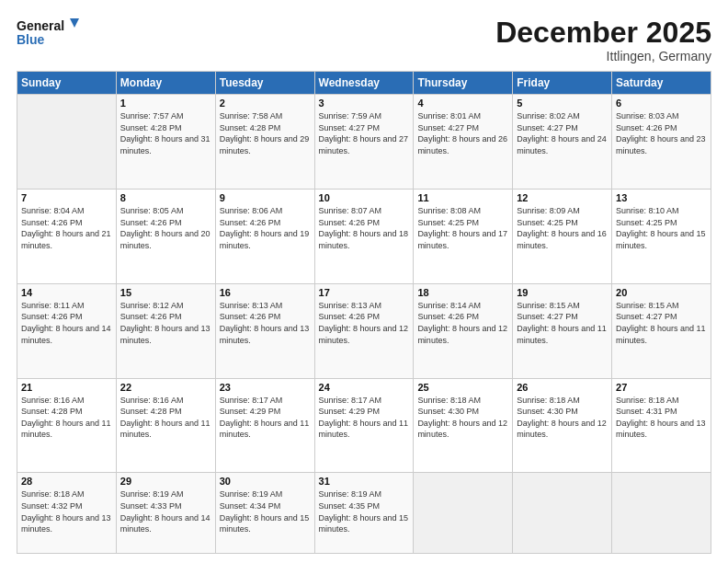  I want to click on table-row: 22Sunrise: 8:16 AMSunset: 4:28 PMDayligh…, so click(165, 425).